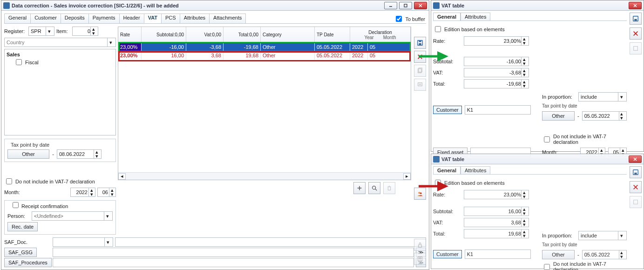  I want to click on tax-point-date: 08.06.2022▴▾, so click(79, 154).